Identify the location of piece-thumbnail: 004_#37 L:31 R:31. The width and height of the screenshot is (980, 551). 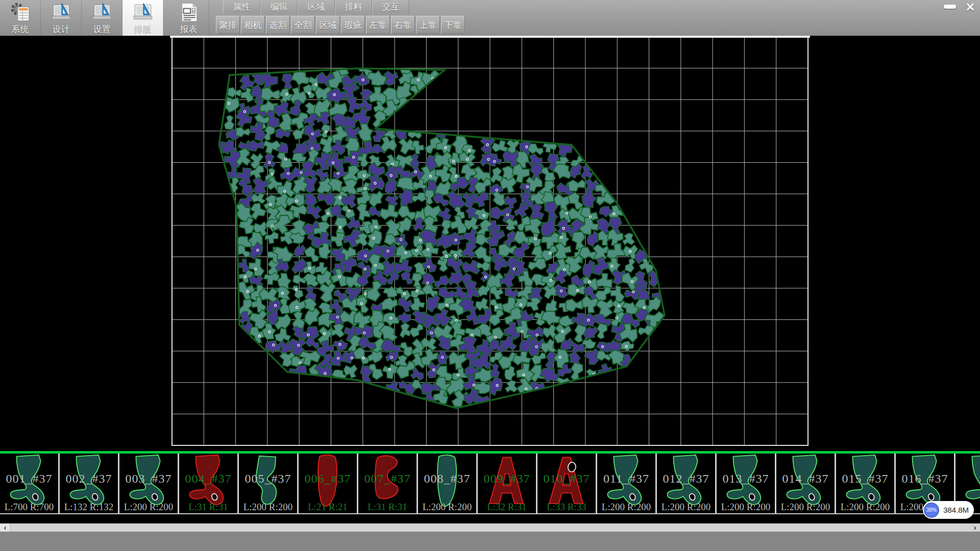
(209, 484).